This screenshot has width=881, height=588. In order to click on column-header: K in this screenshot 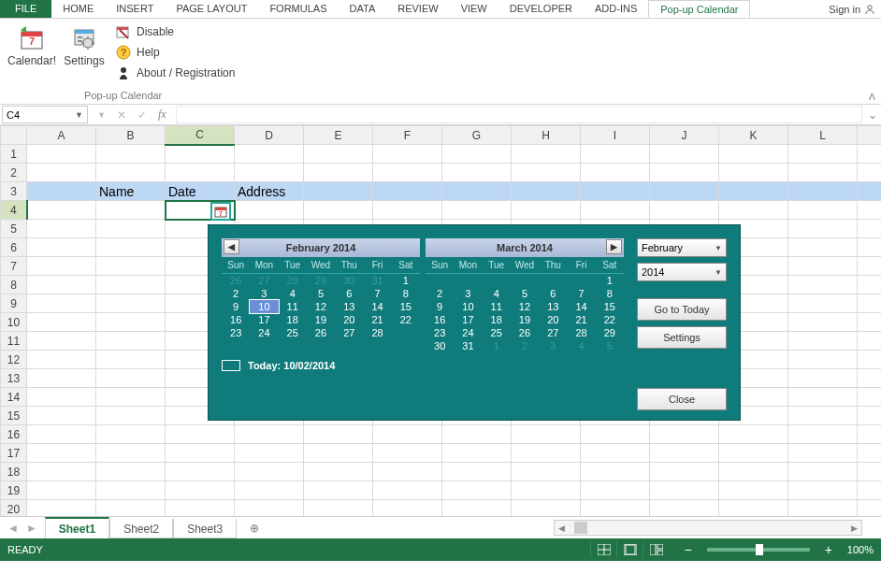, I will do `click(754, 136)`.